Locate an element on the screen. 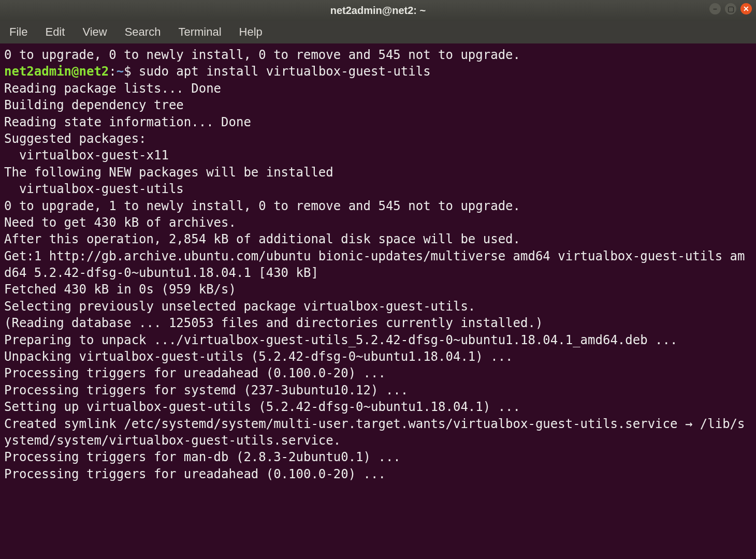 This screenshot has width=756, height=559. menu-edit: Edit is located at coordinates (55, 32).